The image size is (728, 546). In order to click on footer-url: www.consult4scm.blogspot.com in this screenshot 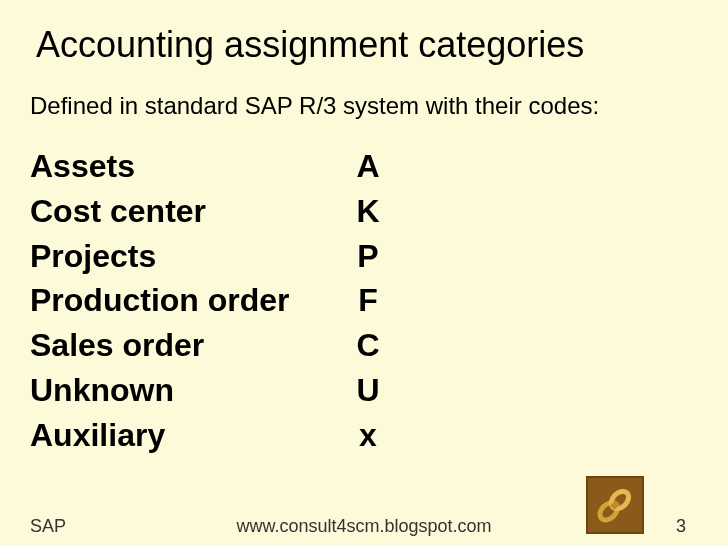, I will do `click(364, 526)`.